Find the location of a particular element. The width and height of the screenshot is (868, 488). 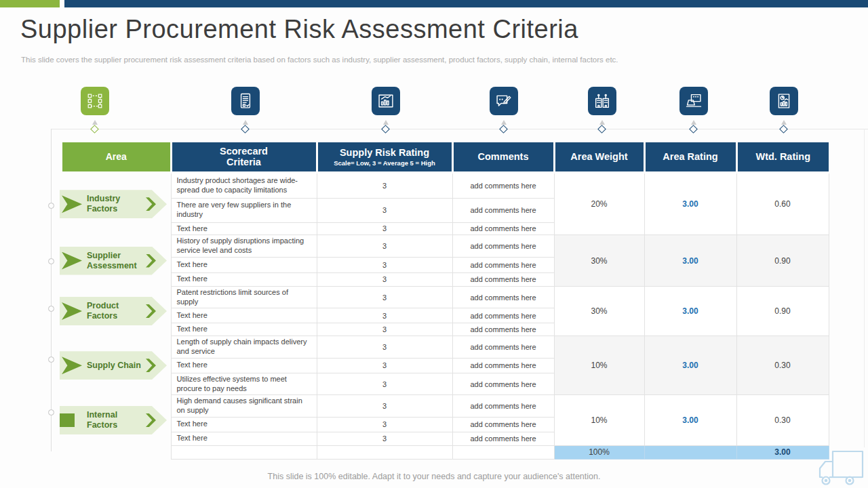

column-header-supply-risk-rating: Supply Risk RatingScale= Low, 3 = Averag… is located at coordinates (384, 157).